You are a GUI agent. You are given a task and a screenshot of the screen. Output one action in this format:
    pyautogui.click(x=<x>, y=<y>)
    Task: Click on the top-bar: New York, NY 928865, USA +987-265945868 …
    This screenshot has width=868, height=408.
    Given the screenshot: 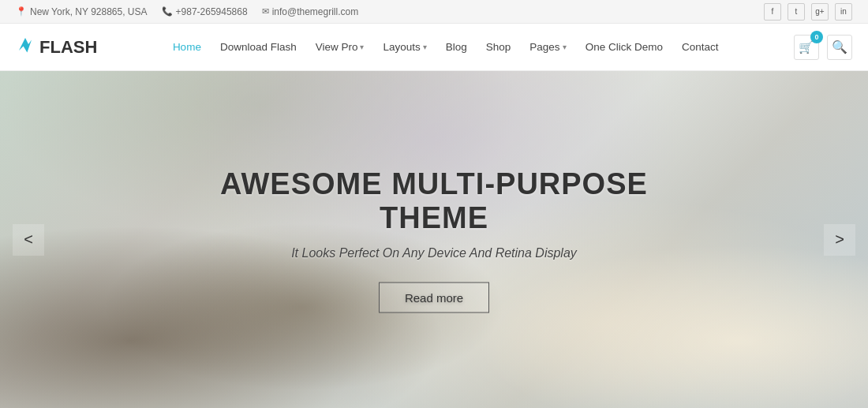 What is the action you would take?
    pyautogui.click(x=434, y=12)
    